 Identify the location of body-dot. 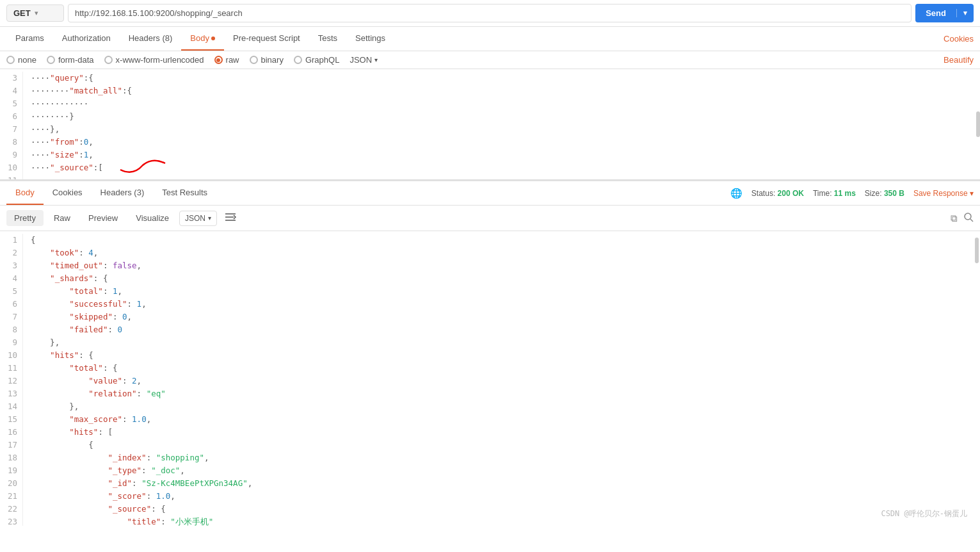
(213, 38).